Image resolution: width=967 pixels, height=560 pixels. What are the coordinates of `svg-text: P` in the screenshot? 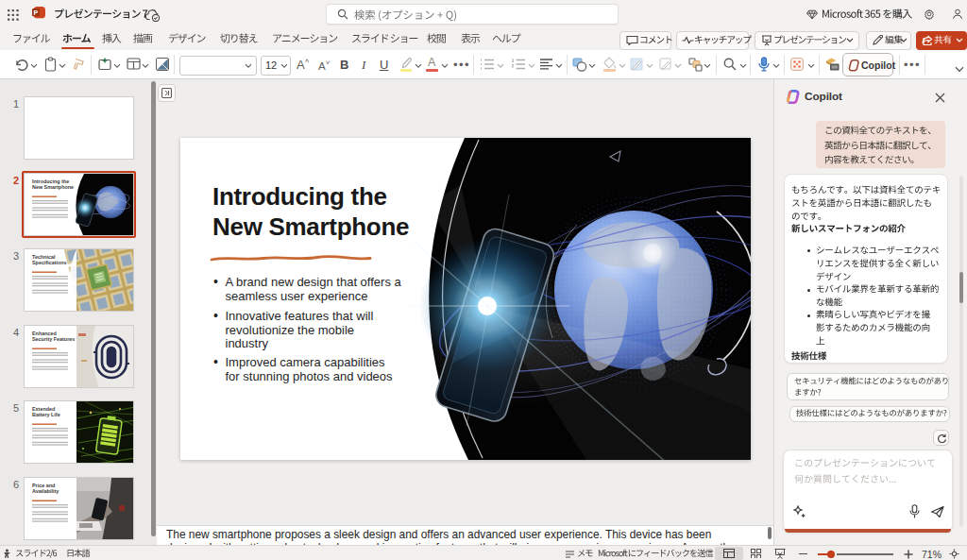 It's located at (36, 13).